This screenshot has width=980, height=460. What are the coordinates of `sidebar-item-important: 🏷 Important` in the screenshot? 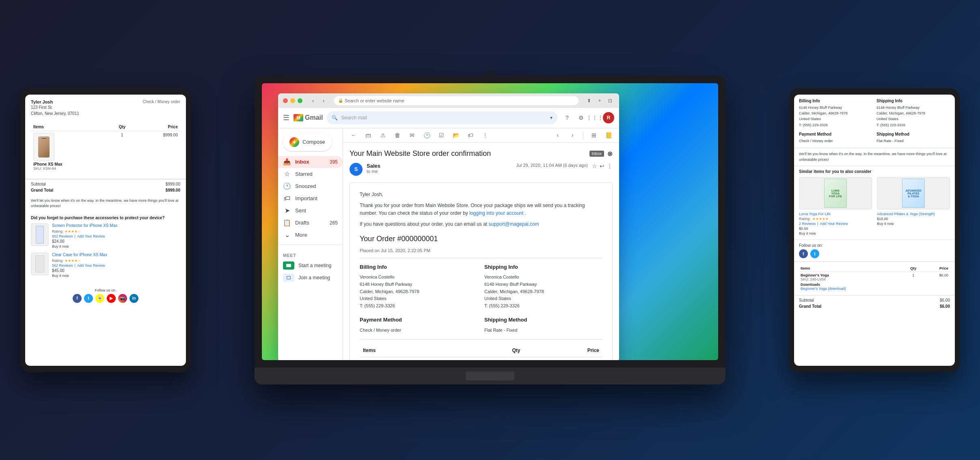 It's located at (310, 199).